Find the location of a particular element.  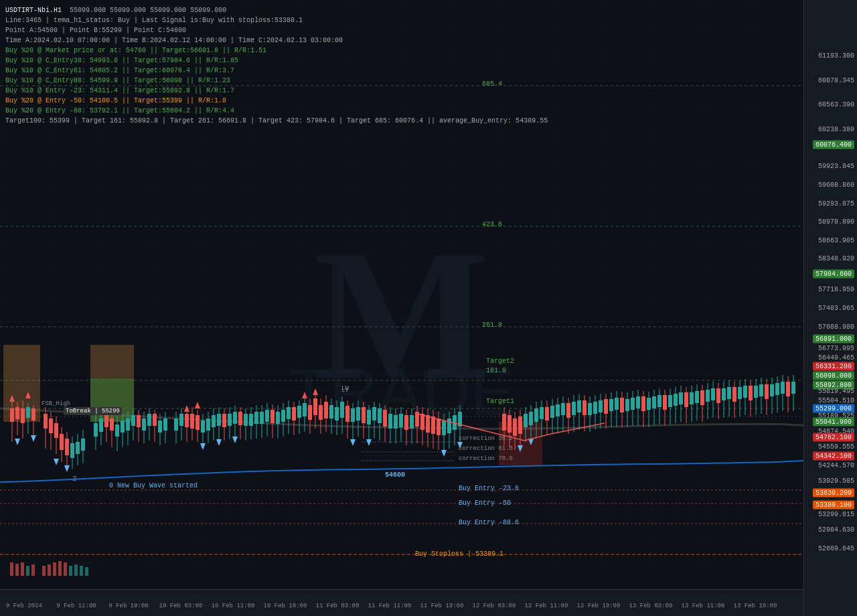

time-label-0: 9 Feb 2024 is located at coordinates (24, 606).